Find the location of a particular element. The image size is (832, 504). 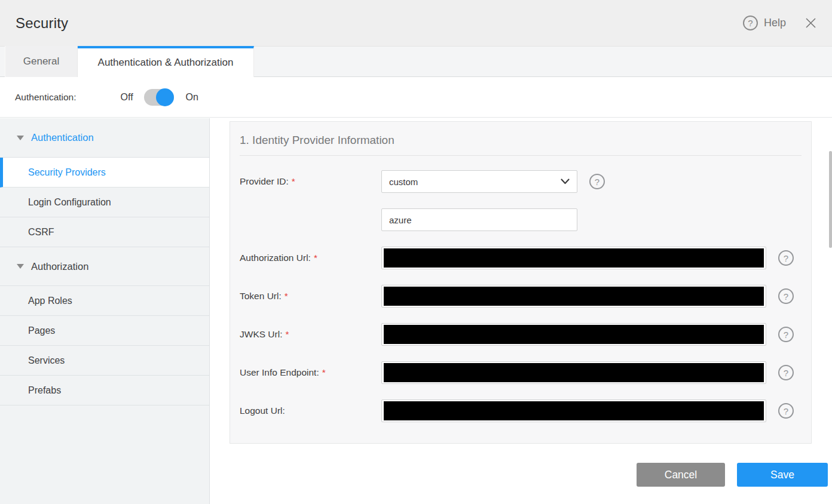

sidebar-item-services: Services is located at coordinates (105, 361).